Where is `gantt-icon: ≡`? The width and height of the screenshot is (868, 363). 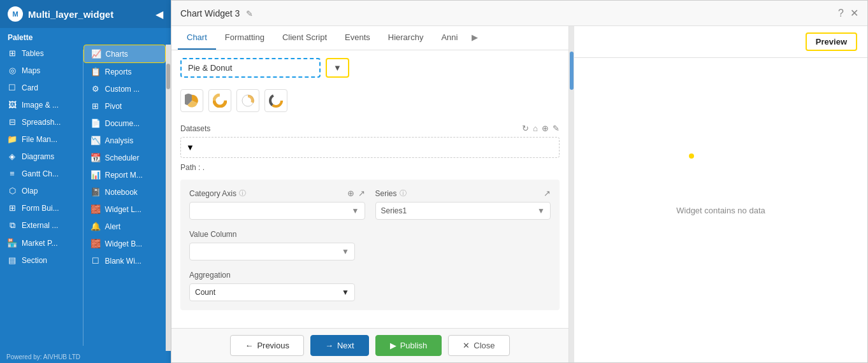
gantt-icon: ≡ is located at coordinates (12, 173).